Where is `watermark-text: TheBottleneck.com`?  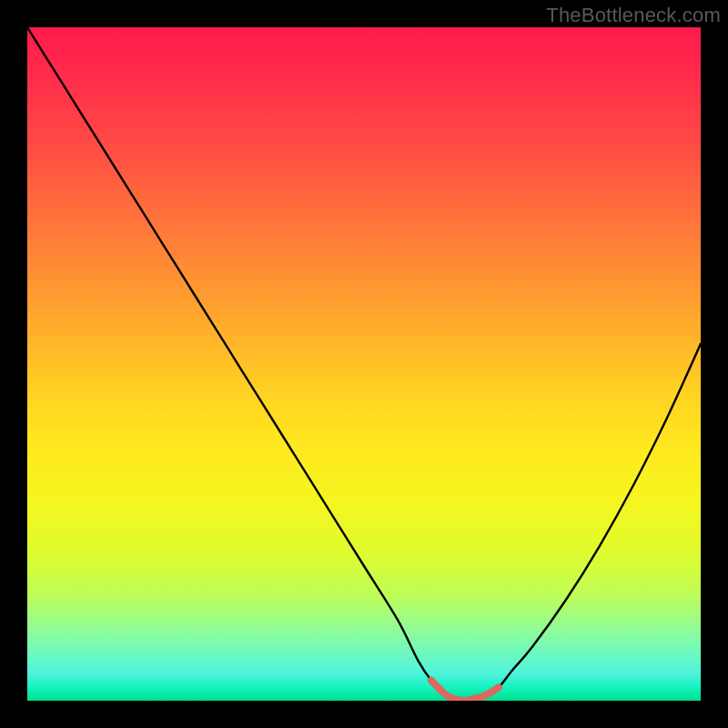
watermark-text: TheBottleneck.com is located at coordinates (633, 15).